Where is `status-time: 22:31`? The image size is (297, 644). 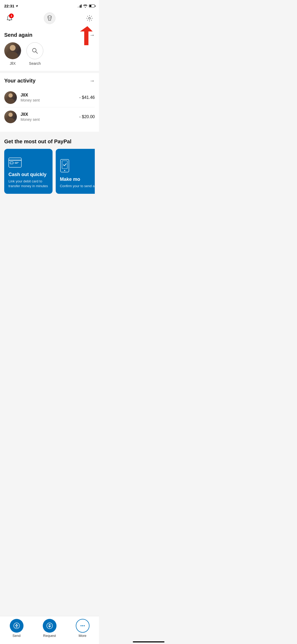 status-time: 22:31 is located at coordinates (11, 6).